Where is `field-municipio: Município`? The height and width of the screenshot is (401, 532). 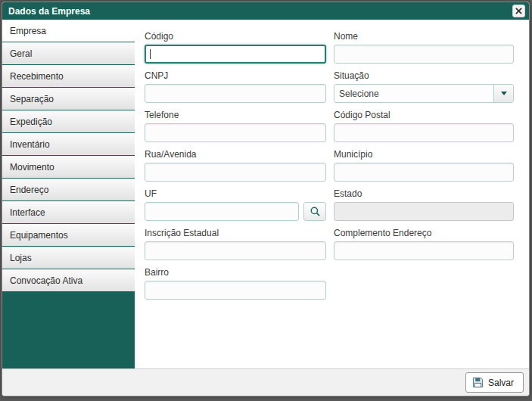 field-municipio: Município is located at coordinates (424, 165).